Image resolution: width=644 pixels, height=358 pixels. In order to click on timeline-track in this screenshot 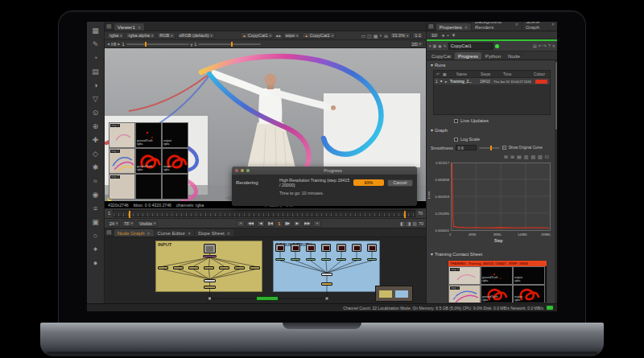, I will do `click(264, 214)`.